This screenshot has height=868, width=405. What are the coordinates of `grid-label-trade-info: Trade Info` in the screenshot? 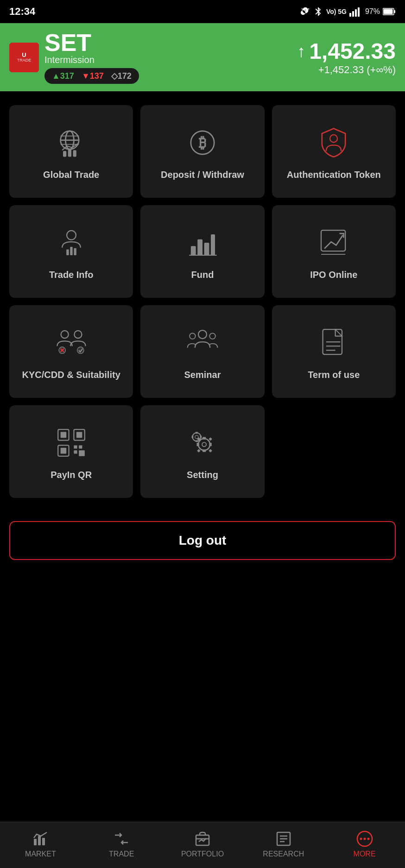 It's located at (71, 275).